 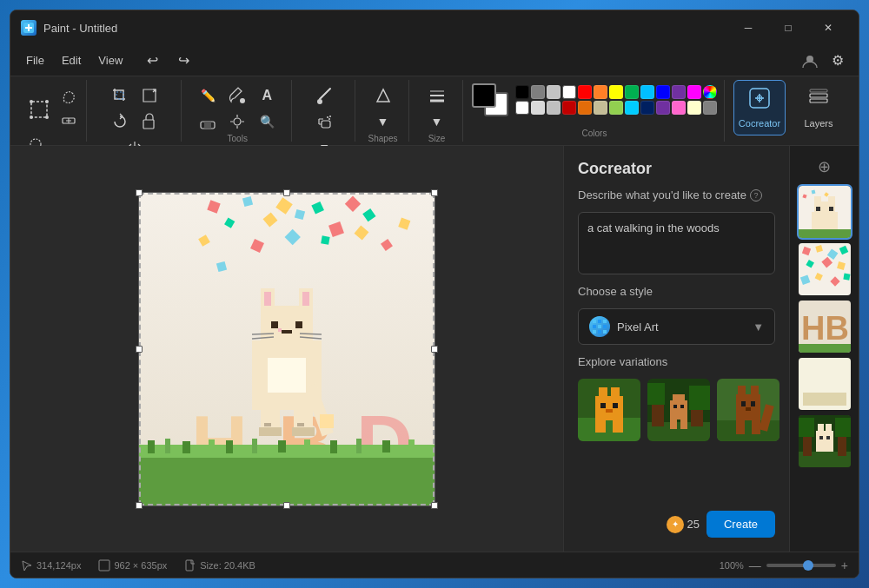 I want to click on rotate-button, so click(x=120, y=122).